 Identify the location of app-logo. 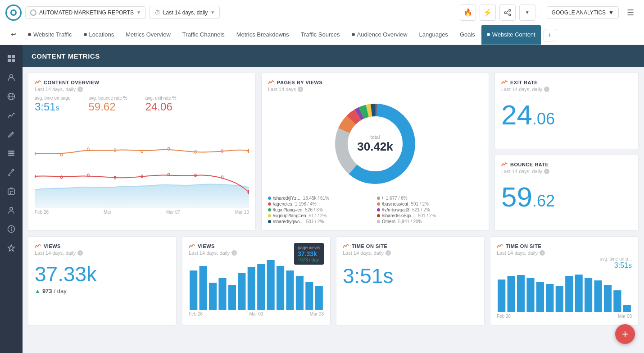
(14, 13).